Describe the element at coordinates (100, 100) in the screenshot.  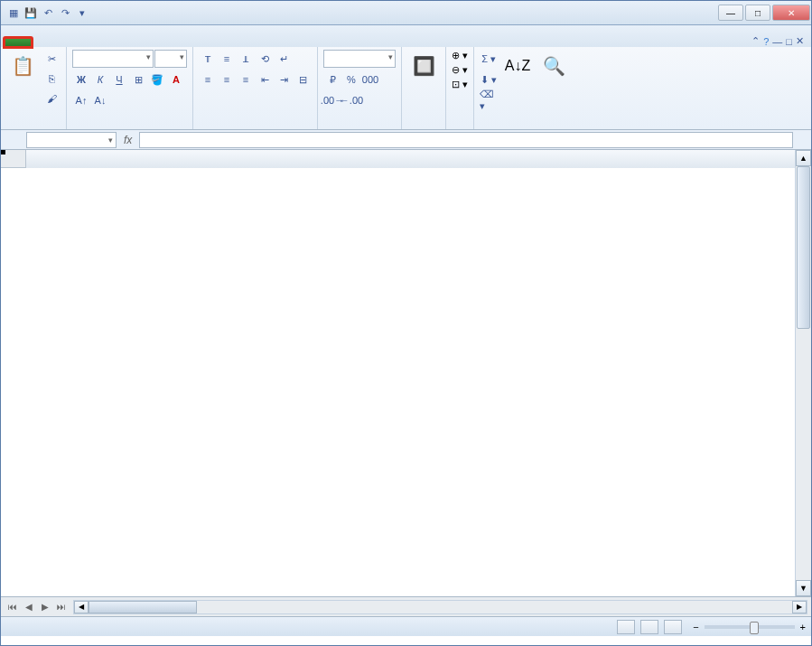
I see `decrease-font-icon: A↓` at that location.